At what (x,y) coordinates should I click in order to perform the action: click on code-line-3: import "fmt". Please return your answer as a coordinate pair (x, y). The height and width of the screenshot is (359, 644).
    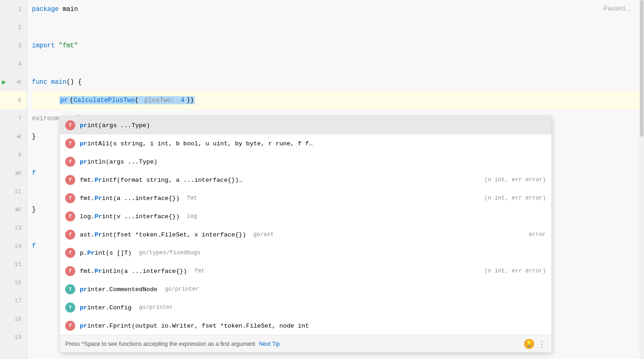
    Looking at the image, I should click on (336, 46).